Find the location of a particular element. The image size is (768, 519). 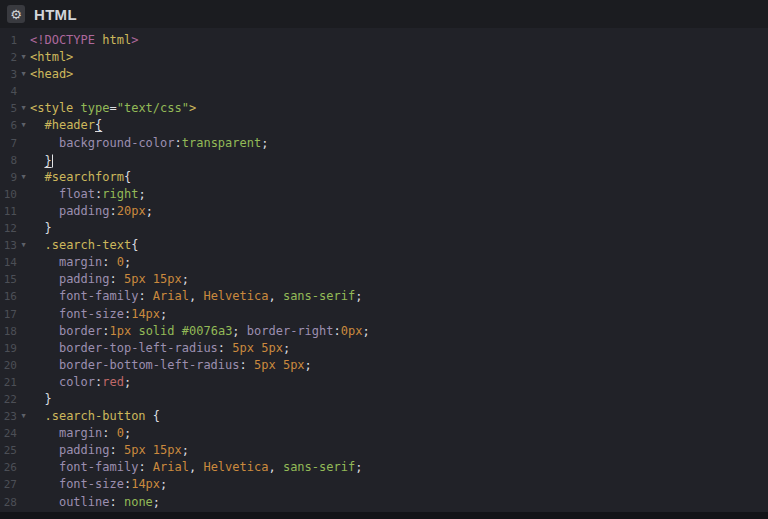

code-line: 4 is located at coordinates (384, 92).